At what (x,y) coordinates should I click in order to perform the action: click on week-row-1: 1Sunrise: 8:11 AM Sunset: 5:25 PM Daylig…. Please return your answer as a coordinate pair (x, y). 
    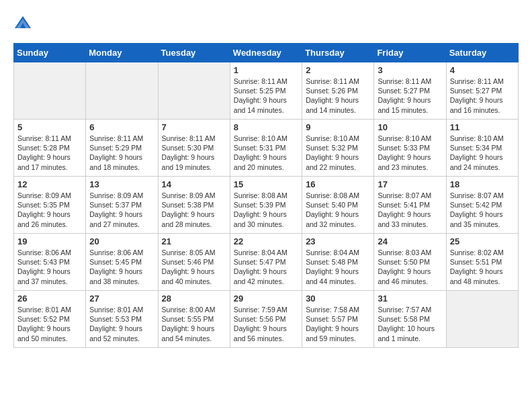
    Looking at the image, I should click on (266, 91).